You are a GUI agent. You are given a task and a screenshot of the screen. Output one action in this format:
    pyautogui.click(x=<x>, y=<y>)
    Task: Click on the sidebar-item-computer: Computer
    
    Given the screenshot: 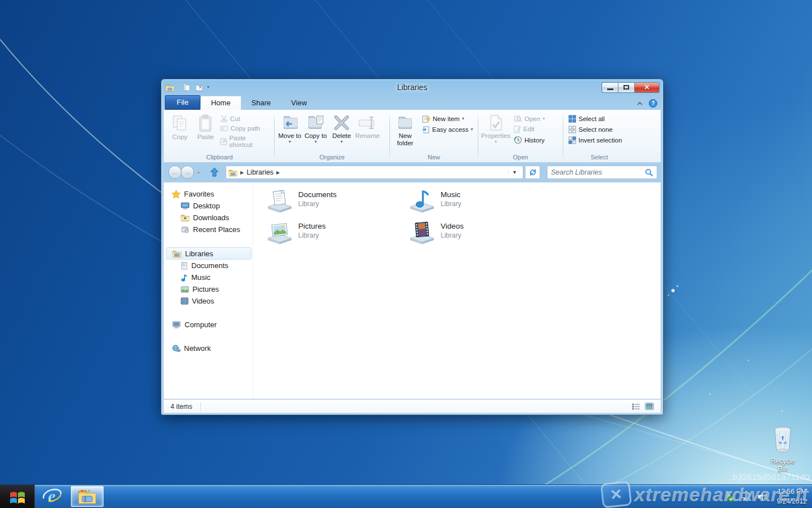 What is the action you would take?
    pyautogui.click(x=208, y=324)
    